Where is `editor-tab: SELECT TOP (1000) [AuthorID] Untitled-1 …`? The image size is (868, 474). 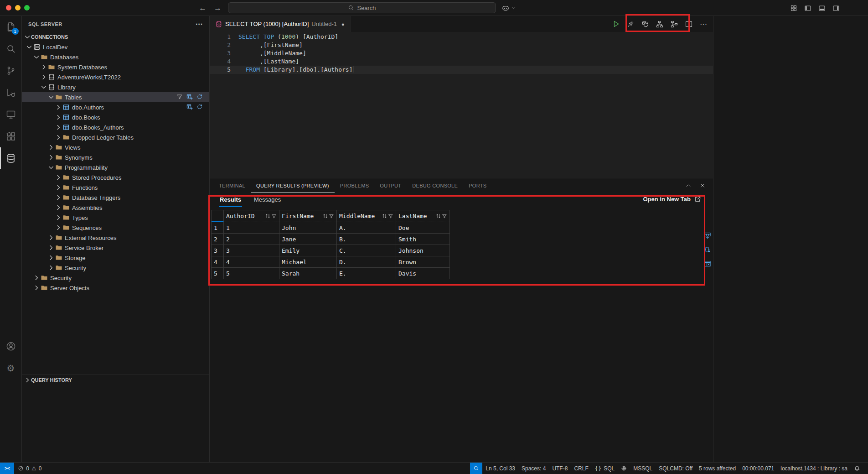 editor-tab: SELECT TOP (1000) [AuthorID] Untitled-1 … is located at coordinates (280, 24).